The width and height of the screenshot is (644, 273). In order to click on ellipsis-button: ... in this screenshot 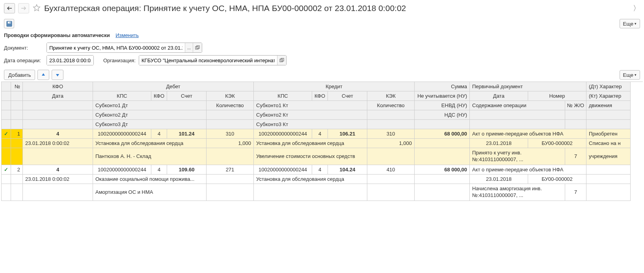, I will do `click(189, 48)`.